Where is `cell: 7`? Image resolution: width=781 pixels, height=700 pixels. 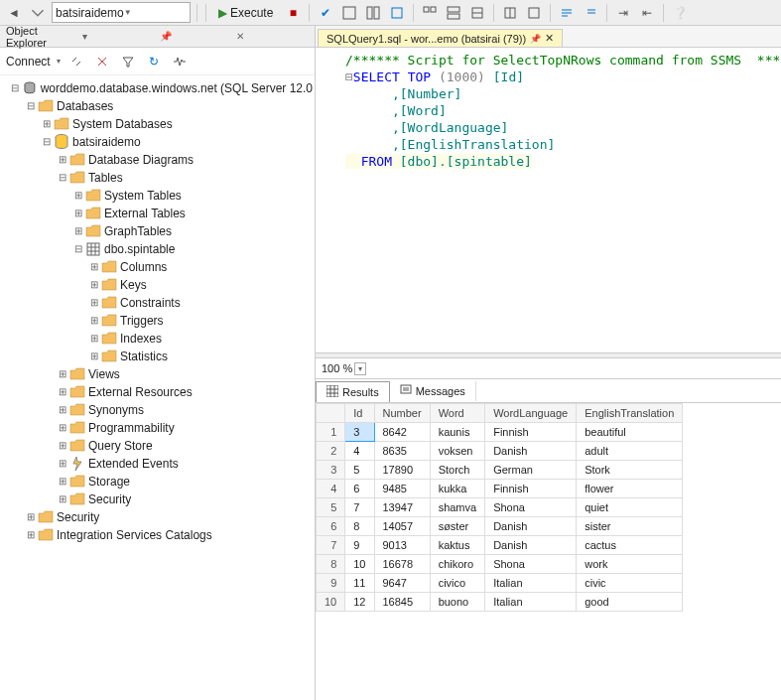
cell: 7 is located at coordinates (359, 508).